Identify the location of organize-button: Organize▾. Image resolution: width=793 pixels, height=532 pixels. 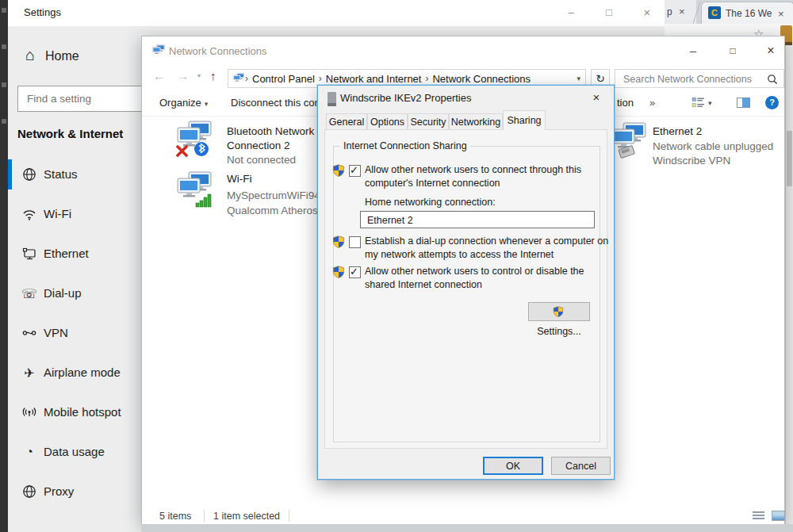
(184, 103).